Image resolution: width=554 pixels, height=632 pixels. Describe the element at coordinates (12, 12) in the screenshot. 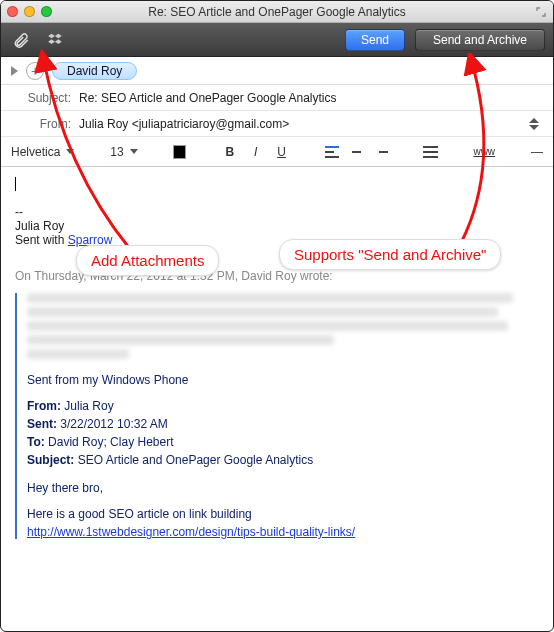

I see `close-window-button` at that location.